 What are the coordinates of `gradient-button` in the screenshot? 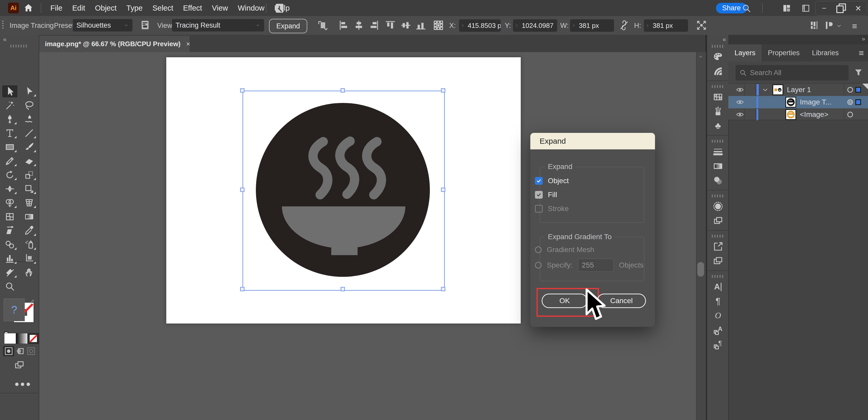 It's located at (22, 338).